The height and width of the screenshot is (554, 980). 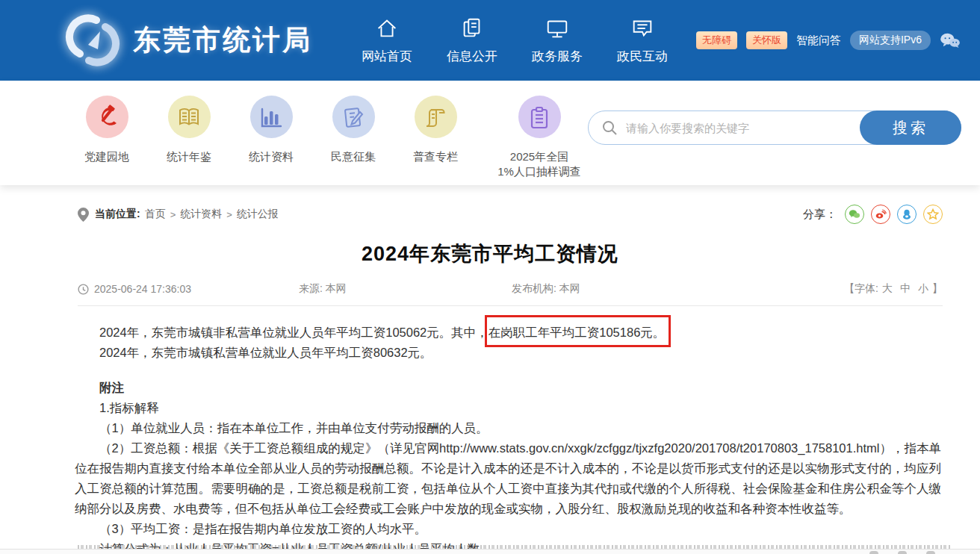 I want to click on search-bar: 搜索, so click(x=775, y=128).